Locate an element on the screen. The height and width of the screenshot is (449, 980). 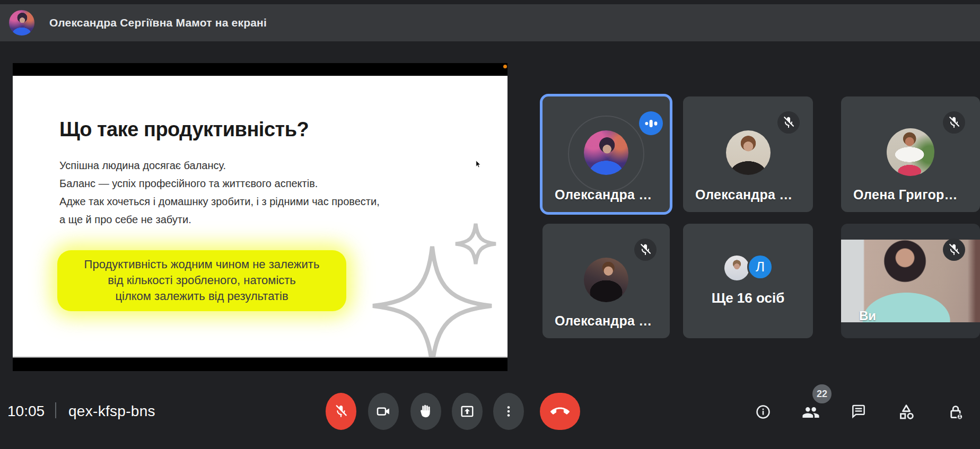
slide-body: Успішна людина досягає балансу. Баланс —… is located at coordinates (220, 192).